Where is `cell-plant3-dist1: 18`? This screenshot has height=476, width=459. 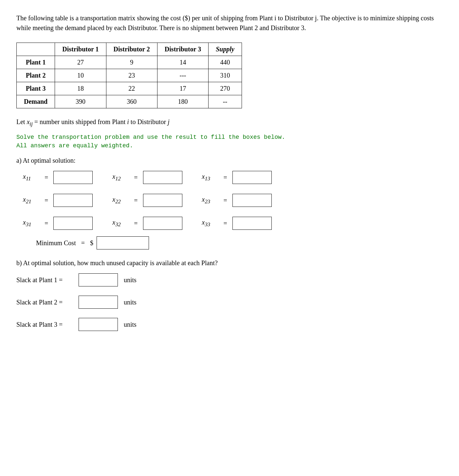
cell-plant3-dist1: 18 is located at coordinates (81, 89).